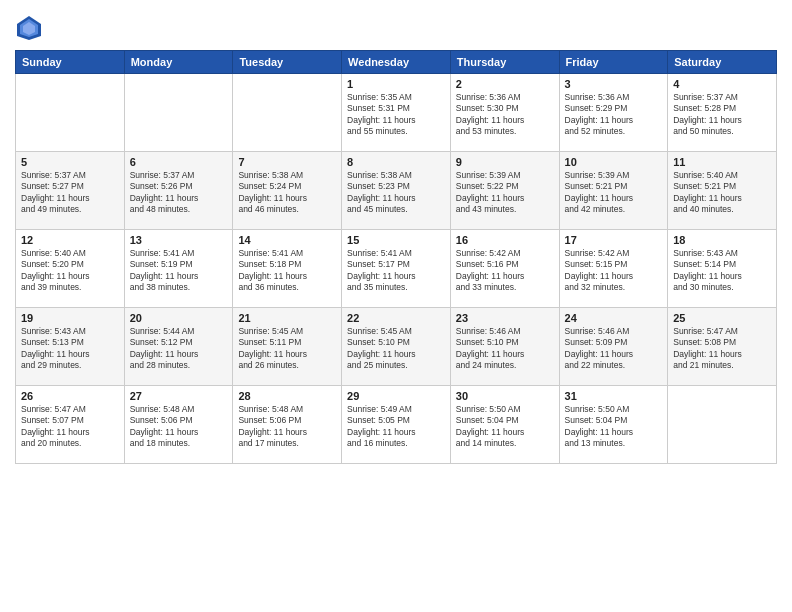  What do you see at coordinates (505, 427) in the screenshot?
I see `day-info: Sunrise: 5:50 AM Sunset: 5:04 PM Dayligh…` at bounding box center [505, 427].